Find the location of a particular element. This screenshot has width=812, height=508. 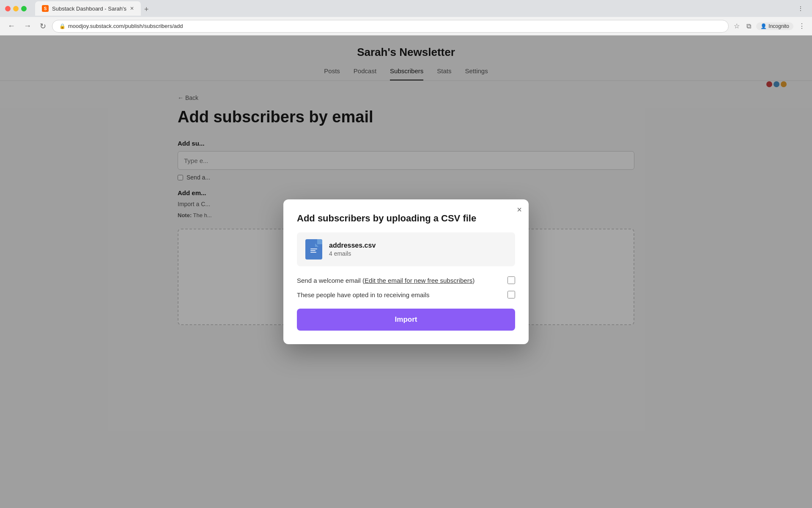

file-icon is located at coordinates (314, 249).